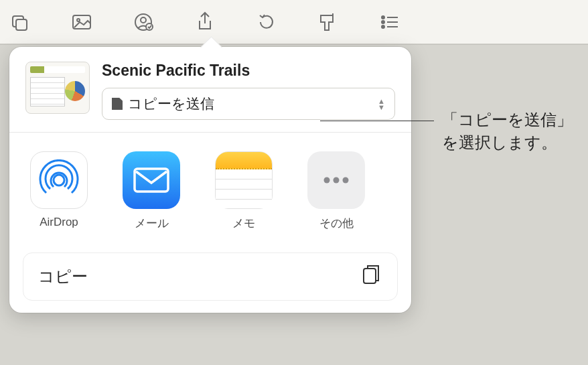 The image size is (588, 365). Describe the element at coordinates (151, 224) in the screenshot. I see `mail-label: メール` at that location.